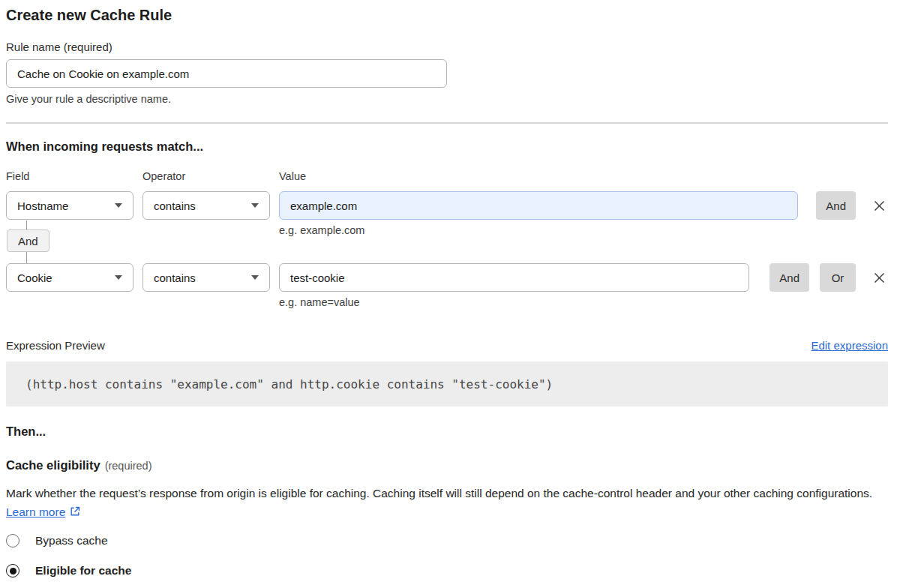 The width and height of the screenshot is (900, 588). Describe the element at coordinates (206, 176) in the screenshot. I see `operator-column-label: Operator` at that location.